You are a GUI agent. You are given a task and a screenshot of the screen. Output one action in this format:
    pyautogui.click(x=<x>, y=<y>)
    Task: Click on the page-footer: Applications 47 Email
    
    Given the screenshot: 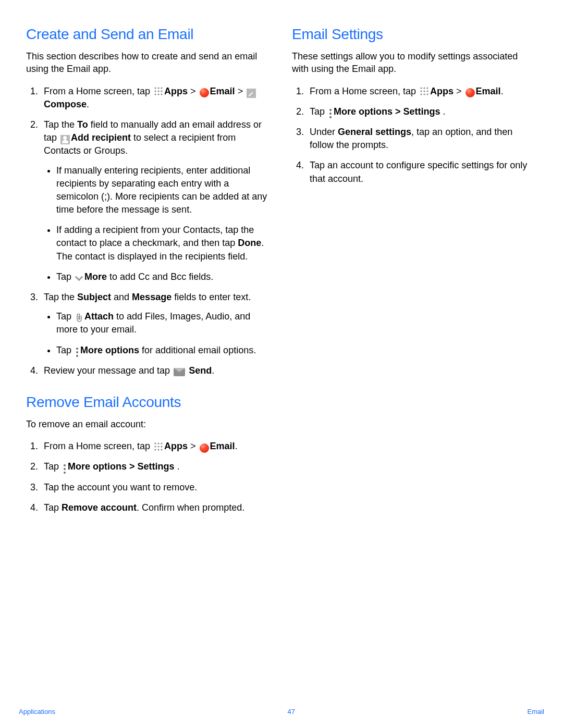 What is the action you would take?
    pyautogui.click(x=282, y=712)
    